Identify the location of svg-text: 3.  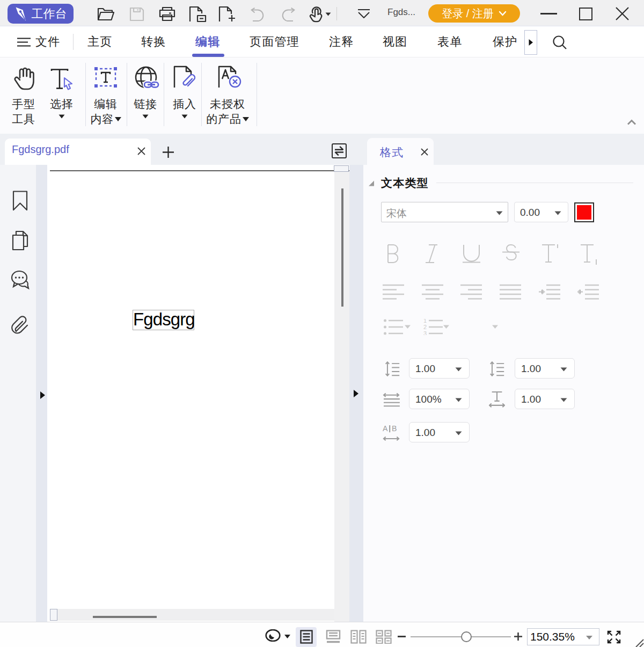
(425, 333).